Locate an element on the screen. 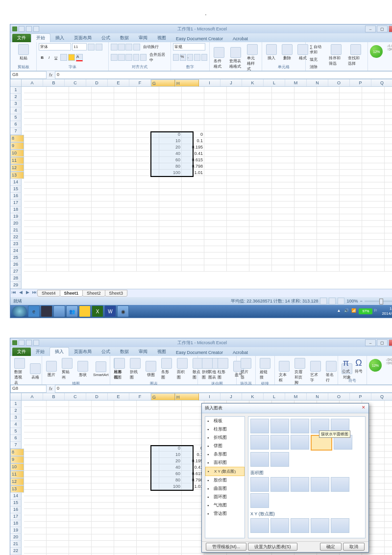 This screenshot has width=392, height=555. cell-J11 is located at coordinates (238, 154).